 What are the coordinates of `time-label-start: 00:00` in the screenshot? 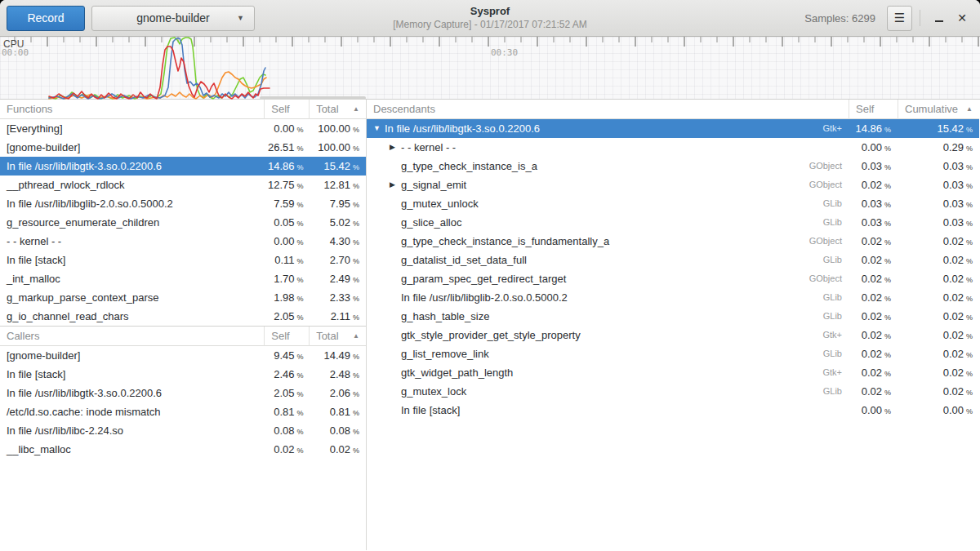 It's located at (15, 52).